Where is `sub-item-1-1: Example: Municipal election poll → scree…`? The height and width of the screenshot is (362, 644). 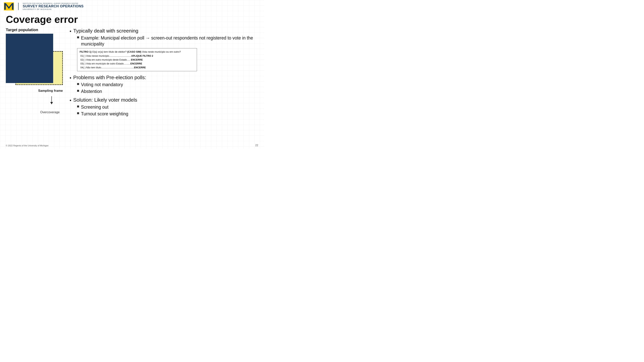 sub-item-1-1: Example: Municipal election poll → scree… is located at coordinates (168, 41).